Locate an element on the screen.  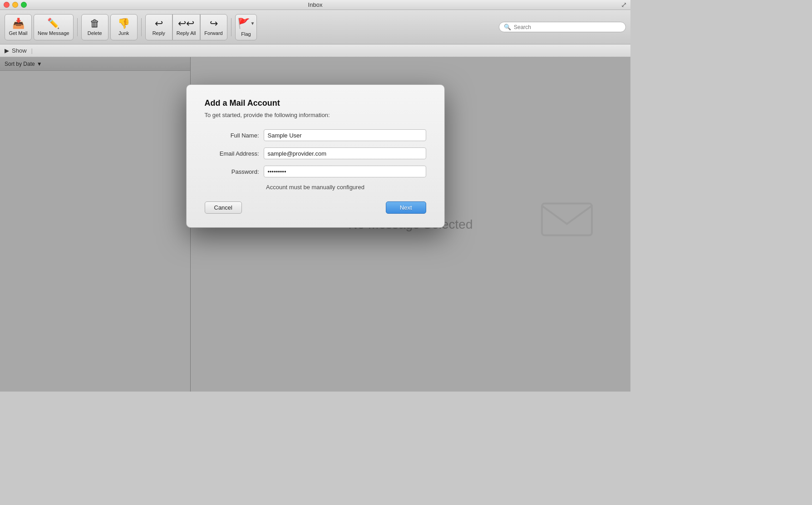
get-mail-button: 📥 Get Mail is located at coordinates (18, 27).